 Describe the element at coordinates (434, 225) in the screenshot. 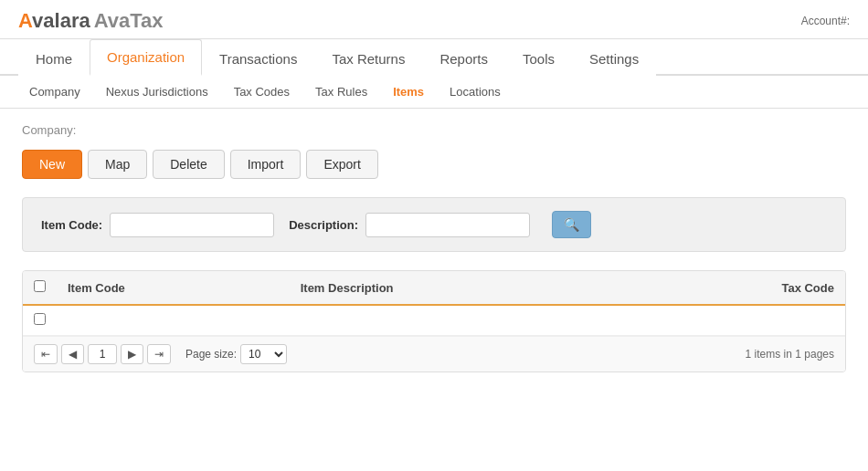

I see `search-area: Item Code: Description: 🔍` at that location.